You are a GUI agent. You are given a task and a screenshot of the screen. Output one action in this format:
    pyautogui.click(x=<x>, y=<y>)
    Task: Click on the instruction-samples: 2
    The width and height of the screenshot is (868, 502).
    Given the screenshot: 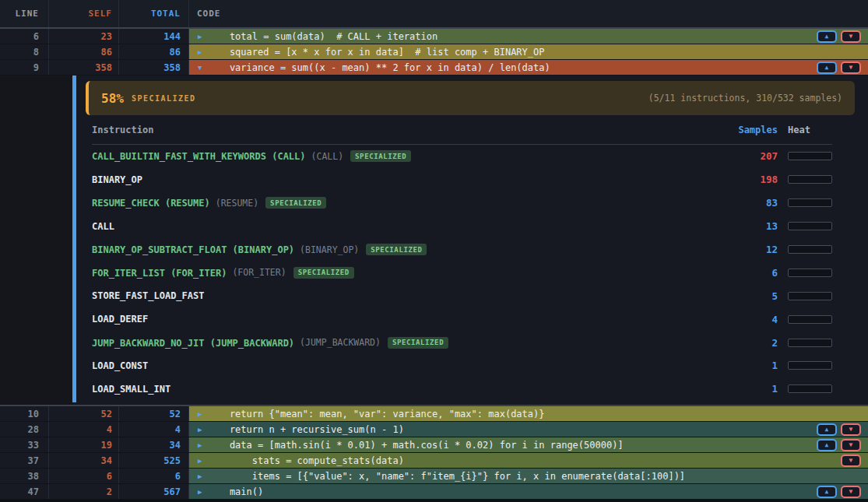 What is the action you would take?
    pyautogui.click(x=747, y=342)
    